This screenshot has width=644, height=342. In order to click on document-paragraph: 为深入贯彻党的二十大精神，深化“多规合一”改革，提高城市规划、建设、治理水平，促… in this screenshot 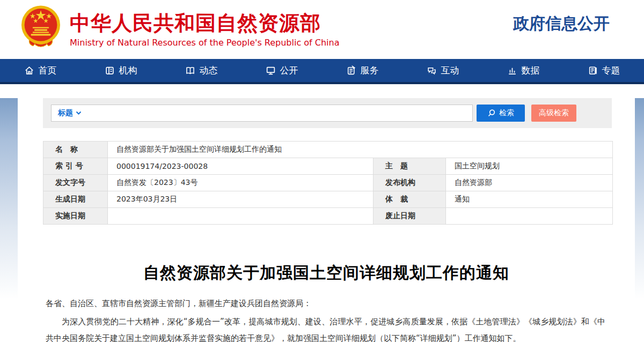, I will do `click(325, 328)`.